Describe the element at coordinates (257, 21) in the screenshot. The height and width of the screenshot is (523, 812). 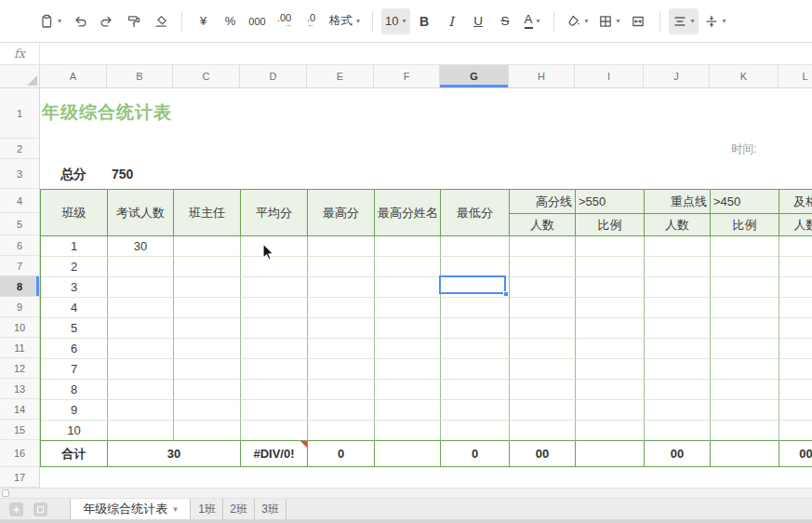
I see `thousands-format-button: 000` at that location.